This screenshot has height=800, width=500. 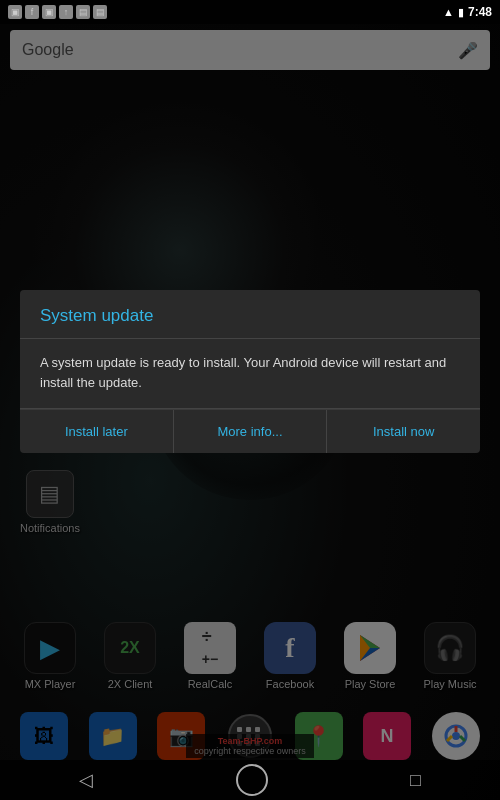 What do you see at coordinates (32, 12) in the screenshot?
I see `status-icon-2: f` at bounding box center [32, 12].